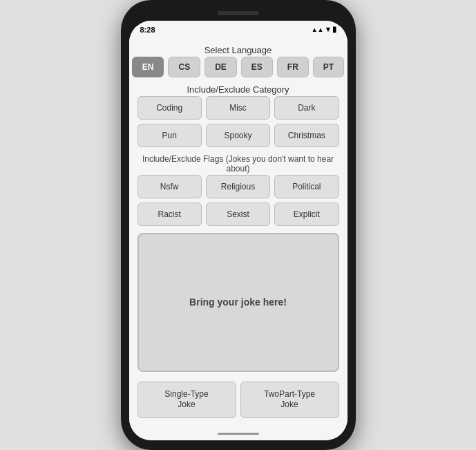 Image resolution: width=476 pixels, height=450 pixels. I want to click on cat-btn-pun: Pun, so click(170, 135).